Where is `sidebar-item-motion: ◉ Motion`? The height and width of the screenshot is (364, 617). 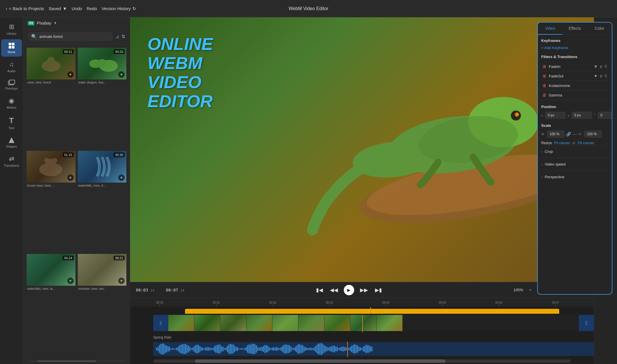
sidebar-item-motion: ◉ Motion is located at coordinates (12, 103).